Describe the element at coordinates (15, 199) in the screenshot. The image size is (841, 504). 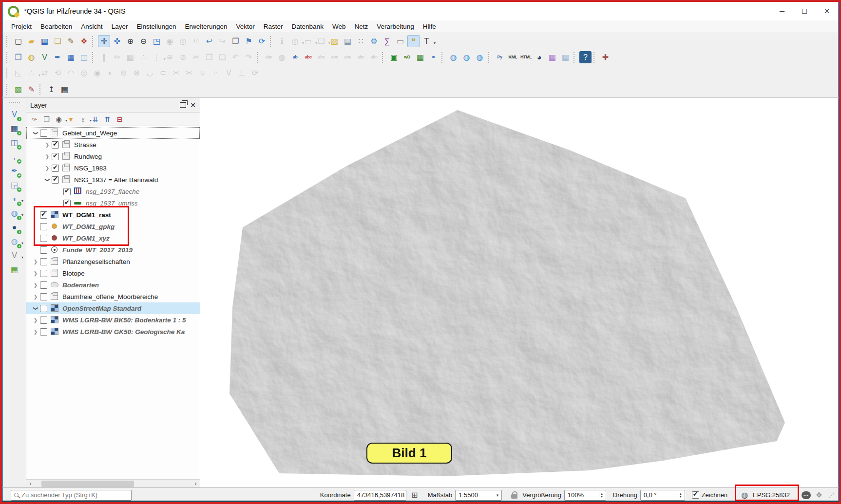
I see `add-postgis-layer-icon: ◖▾+` at that location.